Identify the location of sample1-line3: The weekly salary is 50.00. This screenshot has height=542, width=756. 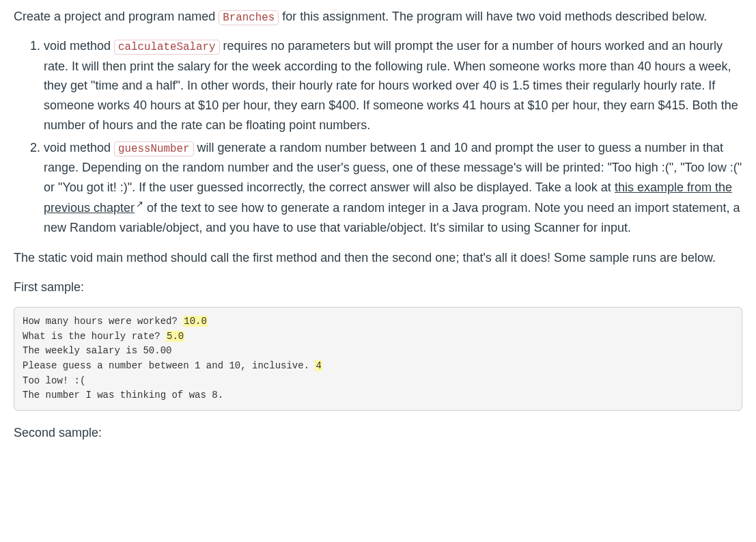
(97, 351).